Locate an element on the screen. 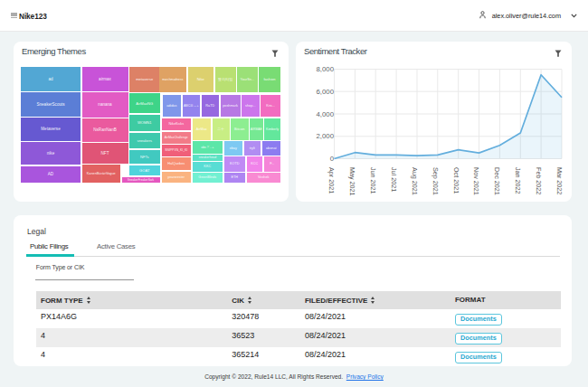 Image resolution: width=588 pixels, height=387 pixels. svg-text: Dec 2021 is located at coordinates (498, 181).